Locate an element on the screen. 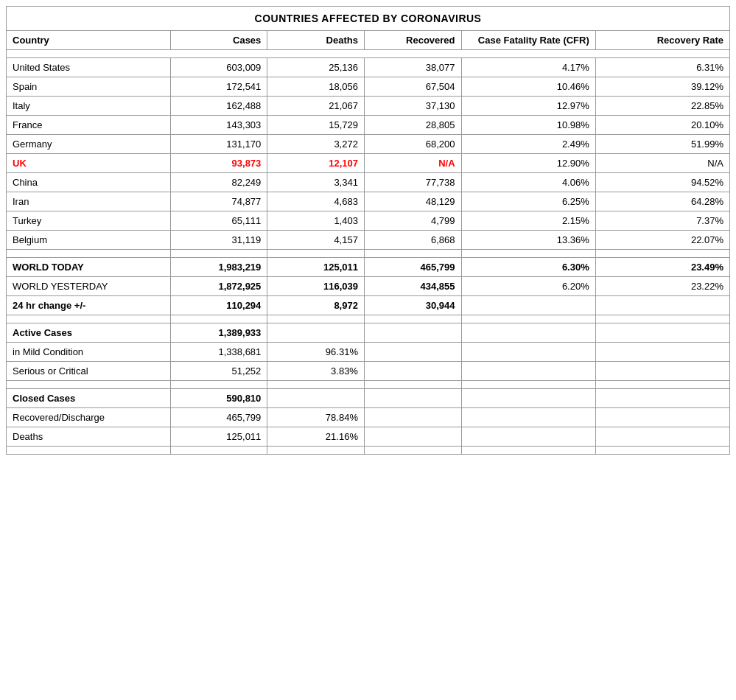 This screenshot has width=736, height=700. table-row: Spain 172,541 18,056 67,504 10.46% 39.12… is located at coordinates (368, 87).